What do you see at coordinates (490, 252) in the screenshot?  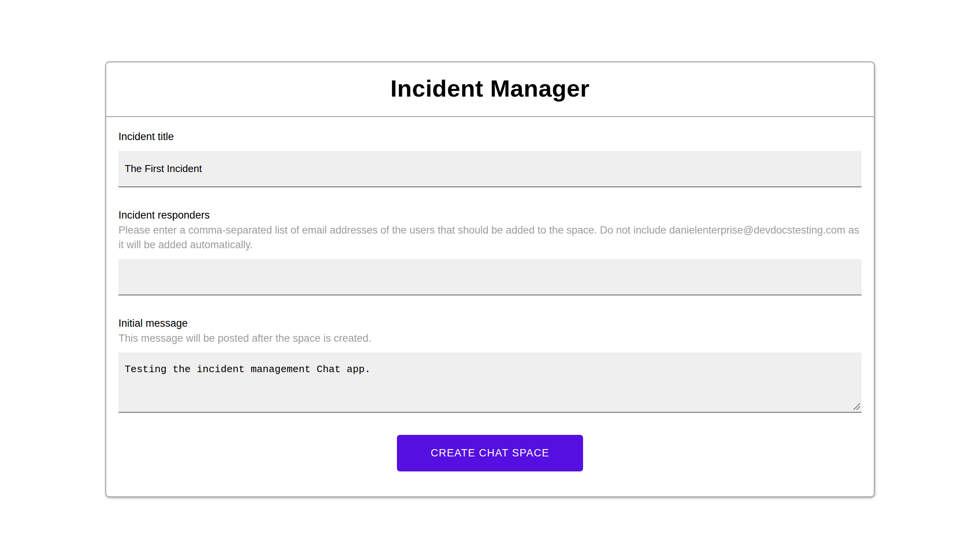 I see `incident-responders-field: Incident responders Please enter a comma…` at bounding box center [490, 252].